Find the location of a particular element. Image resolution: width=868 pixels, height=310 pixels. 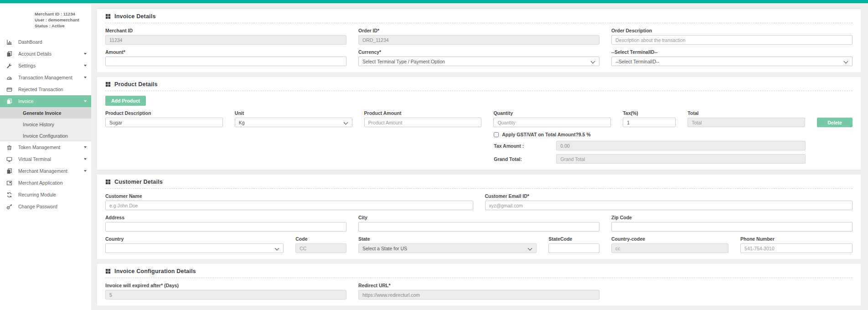

chart-icon is located at coordinates (10, 42).